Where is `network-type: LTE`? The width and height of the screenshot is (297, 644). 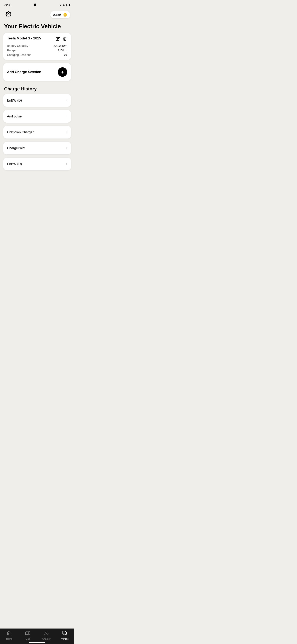 network-type: LTE is located at coordinates (62, 4).